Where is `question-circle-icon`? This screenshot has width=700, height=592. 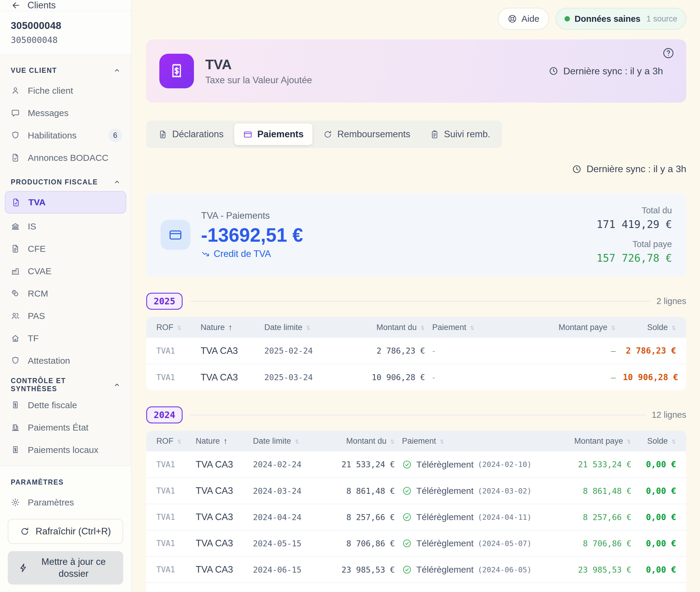 question-circle-icon is located at coordinates (668, 53).